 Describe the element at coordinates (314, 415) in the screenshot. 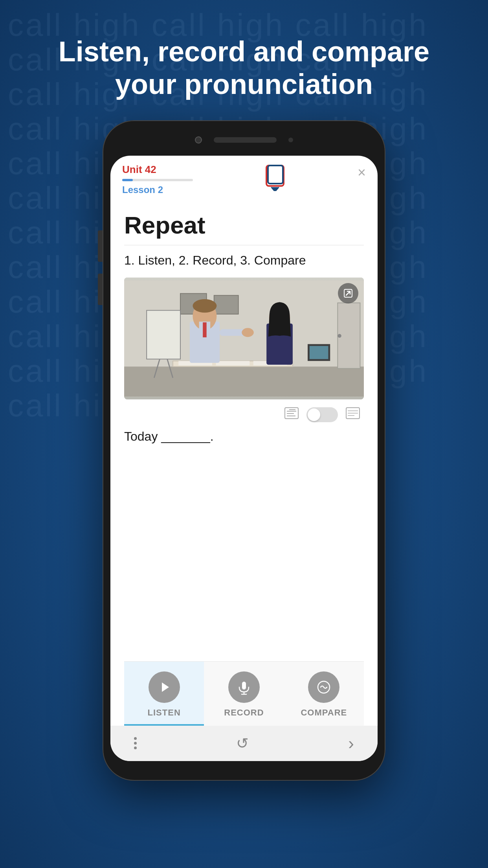

I see `toggle-knob` at that location.